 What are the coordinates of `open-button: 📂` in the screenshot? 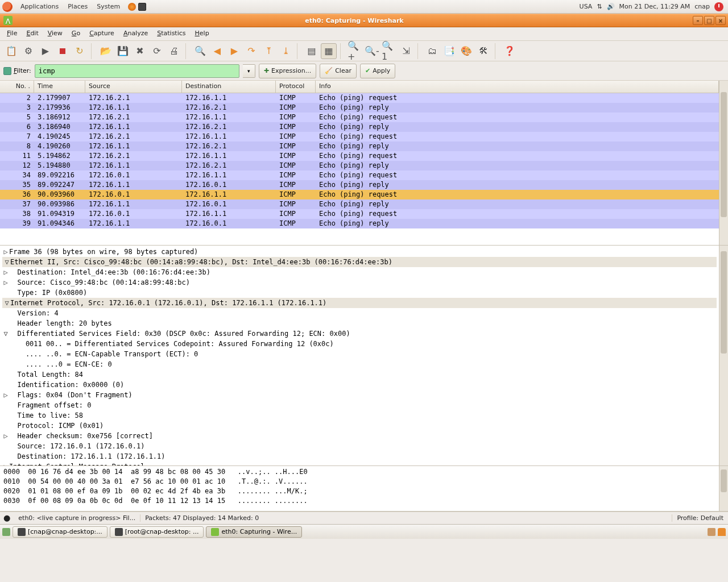 It's located at (106, 51).